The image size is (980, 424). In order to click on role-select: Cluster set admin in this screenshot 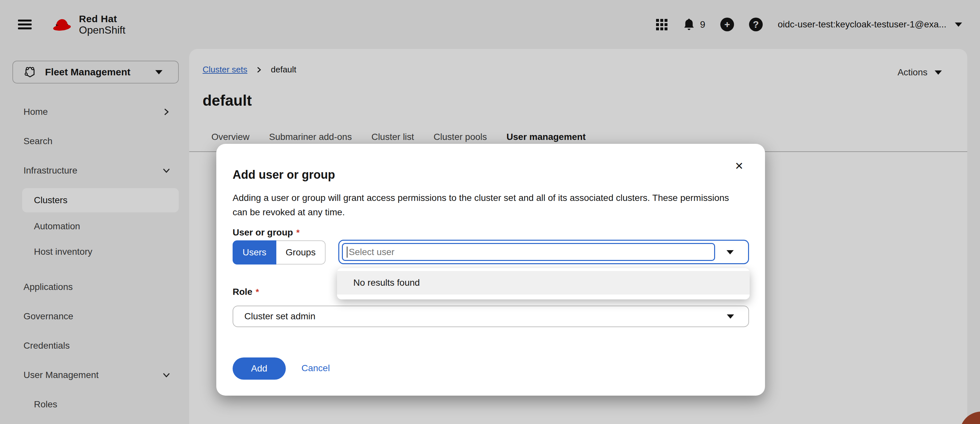, I will do `click(491, 316)`.